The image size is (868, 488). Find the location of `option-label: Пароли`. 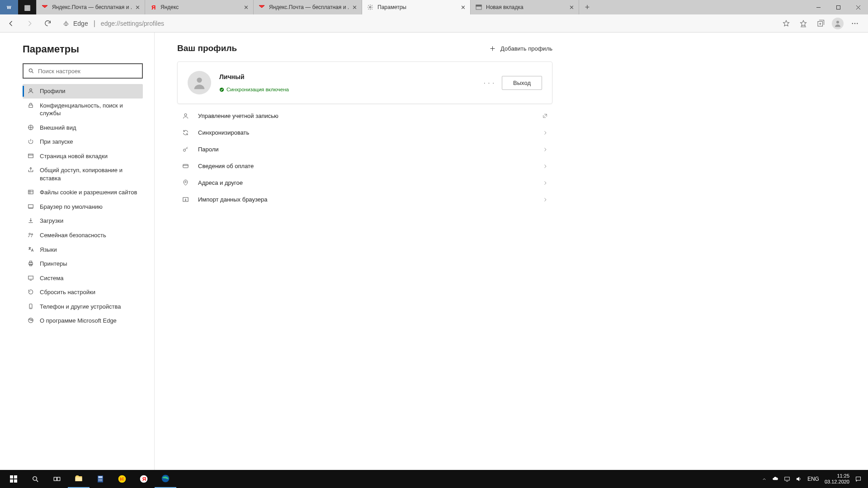

option-label: Пароли is located at coordinates (366, 149).